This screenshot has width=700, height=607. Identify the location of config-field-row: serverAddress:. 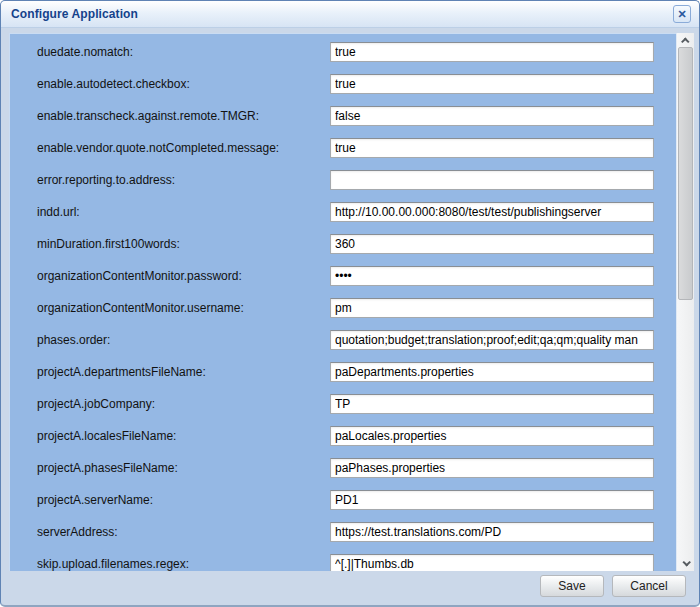
(342, 538).